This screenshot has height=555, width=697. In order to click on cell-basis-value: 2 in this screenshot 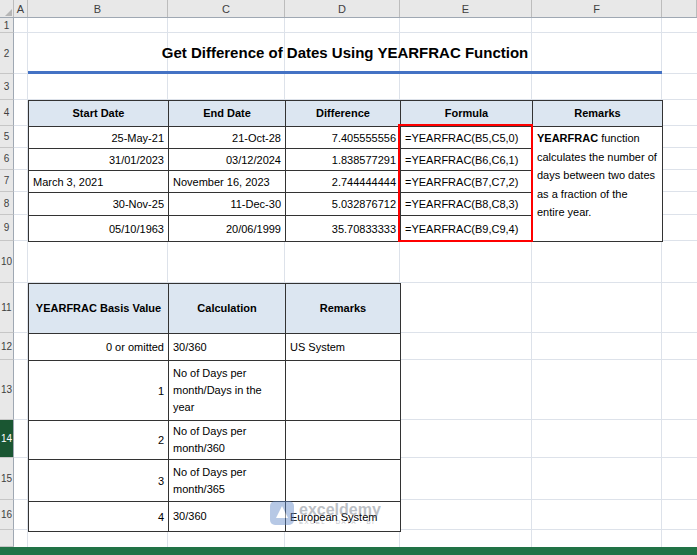, I will do `click(99, 440)`.